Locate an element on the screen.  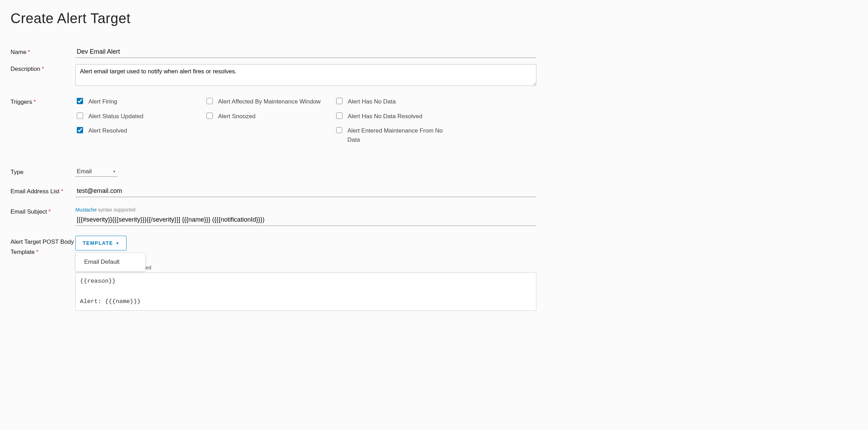
checkbox-alert-status-updated is located at coordinates (80, 116).